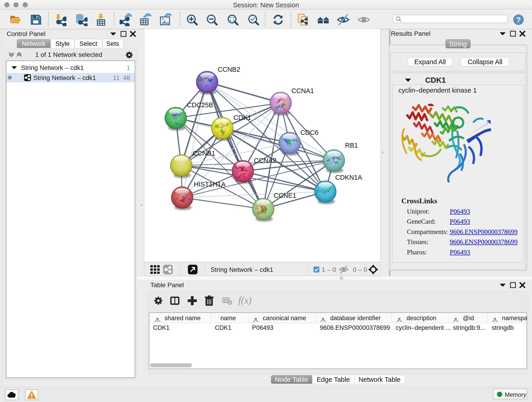 The image size is (532, 402). What do you see at coordinates (200, 105) in the screenshot?
I see `svg-text: CDC25B` at bounding box center [200, 105].